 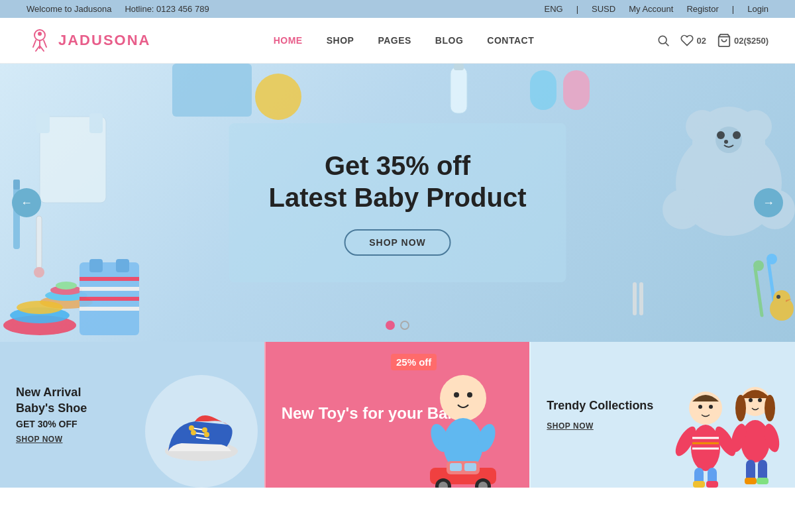 What do you see at coordinates (89, 40) in the screenshot?
I see `logo: JADUSONA` at bounding box center [89, 40].